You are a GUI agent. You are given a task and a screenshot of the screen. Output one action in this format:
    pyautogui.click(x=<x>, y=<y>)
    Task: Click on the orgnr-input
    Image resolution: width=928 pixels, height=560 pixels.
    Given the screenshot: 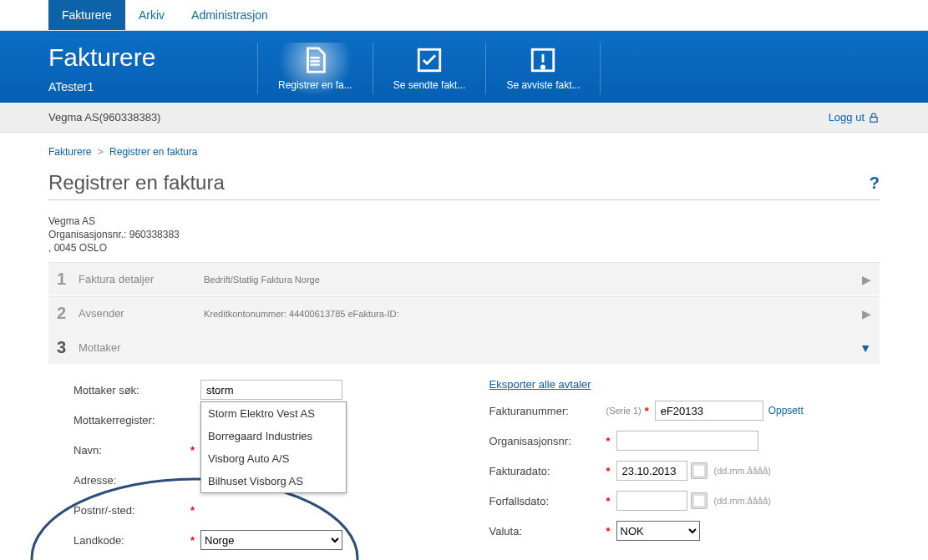 What is the action you would take?
    pyautogui.click(x=687, y=441)
    